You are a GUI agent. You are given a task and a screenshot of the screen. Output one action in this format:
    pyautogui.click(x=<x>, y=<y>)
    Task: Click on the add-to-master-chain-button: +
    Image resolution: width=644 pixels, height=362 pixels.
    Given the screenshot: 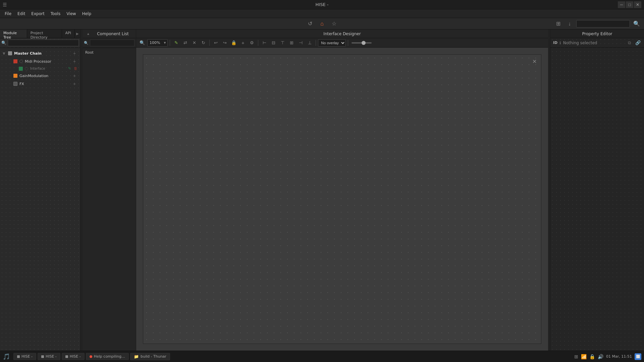 What is the action you would take?
    pyautogui.click(x=74, y=53)
    